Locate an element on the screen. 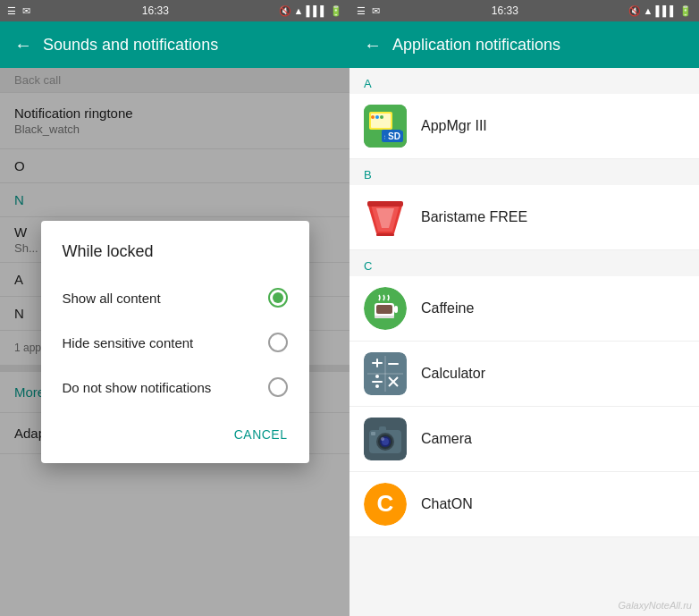 The height and width of the screenshot is (616, 699). radio-dont-show is located at coordinates (278, 387).